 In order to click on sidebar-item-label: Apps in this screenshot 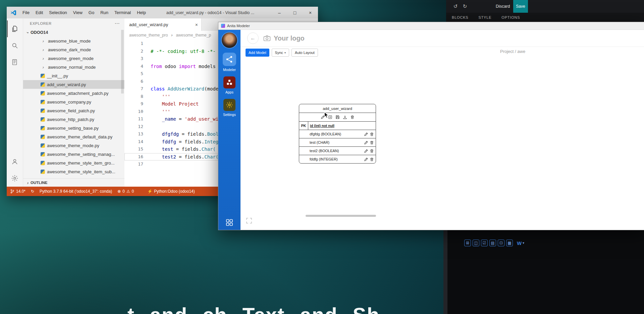, I will do `click(229, 92)`.